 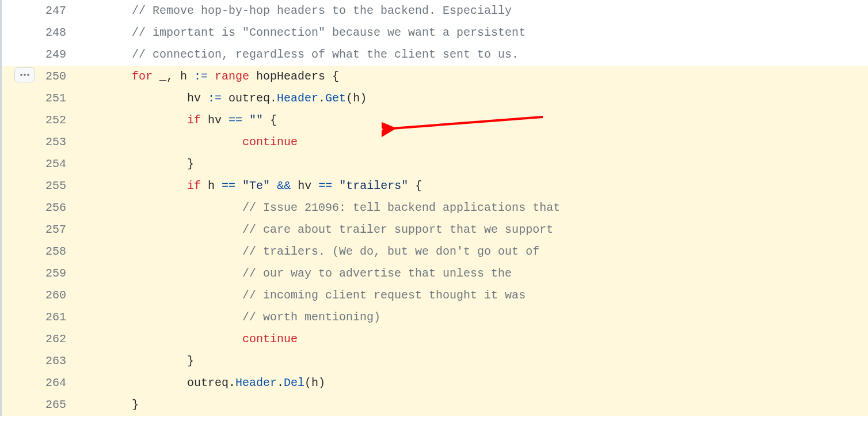 I want to click on code-line: 262 continue, so click(x=435, y=339).